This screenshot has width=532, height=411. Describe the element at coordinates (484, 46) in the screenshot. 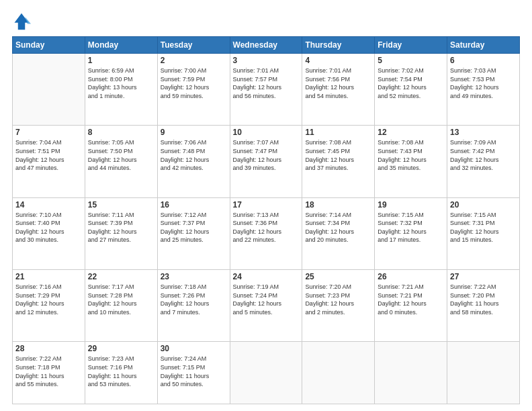

I see `weekday-header-saturday: Saturday` at that location.